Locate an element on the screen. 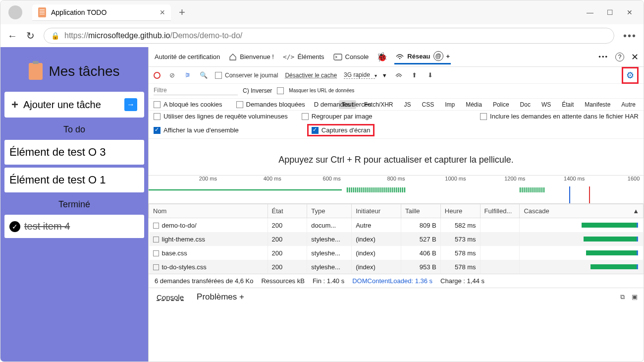 The image size is (644, 362). record-button is located at coordinates (157, 75).